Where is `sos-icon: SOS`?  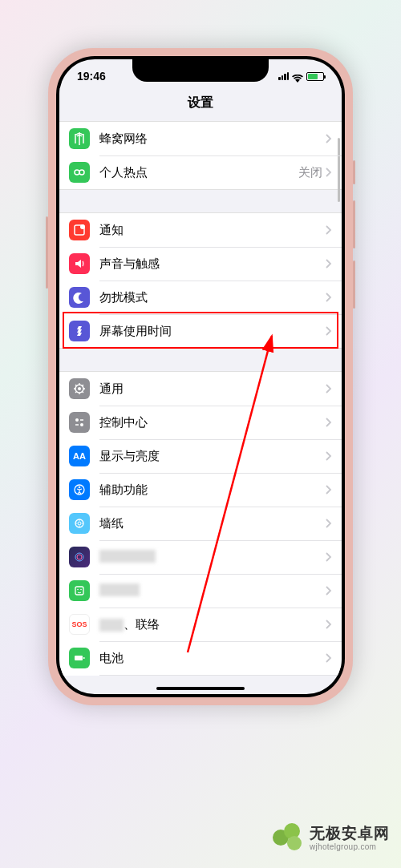
sos-icon: SOS is located at coordinates (79, 624).